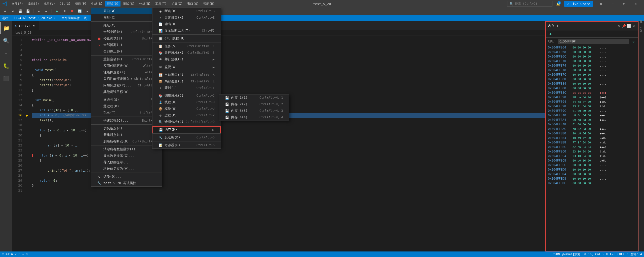 Image resolution: width=644 pixels, height=257 pixels. I want to click on submenu-output-item: 📄 输出(O), so click(187, 24).